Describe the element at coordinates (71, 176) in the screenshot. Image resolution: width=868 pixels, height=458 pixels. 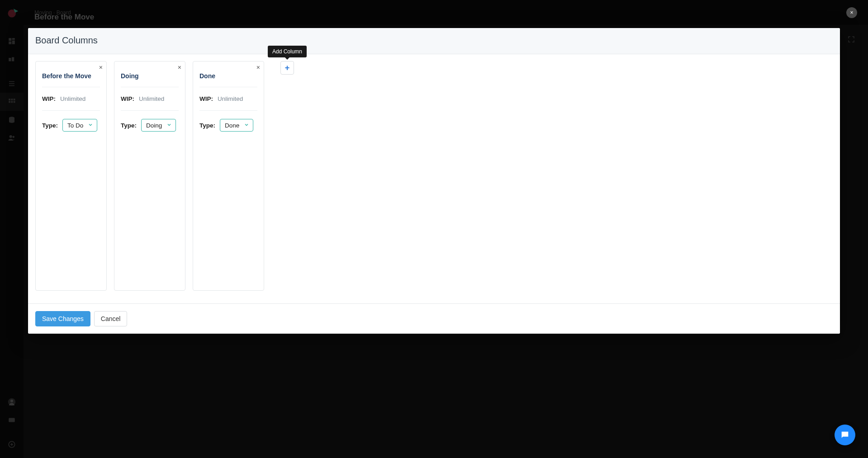
I see `column-card: × Before the Move WIP: Unlimited Type: T…` at that location.